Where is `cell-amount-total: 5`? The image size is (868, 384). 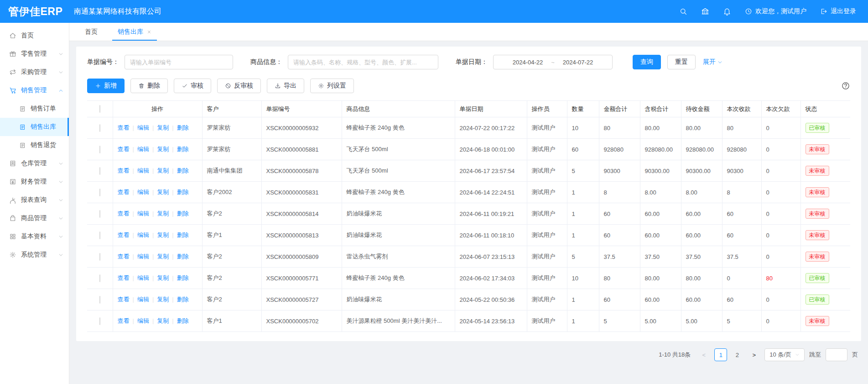
cell-amount-total: 5 is located at coordinates (619, 321).